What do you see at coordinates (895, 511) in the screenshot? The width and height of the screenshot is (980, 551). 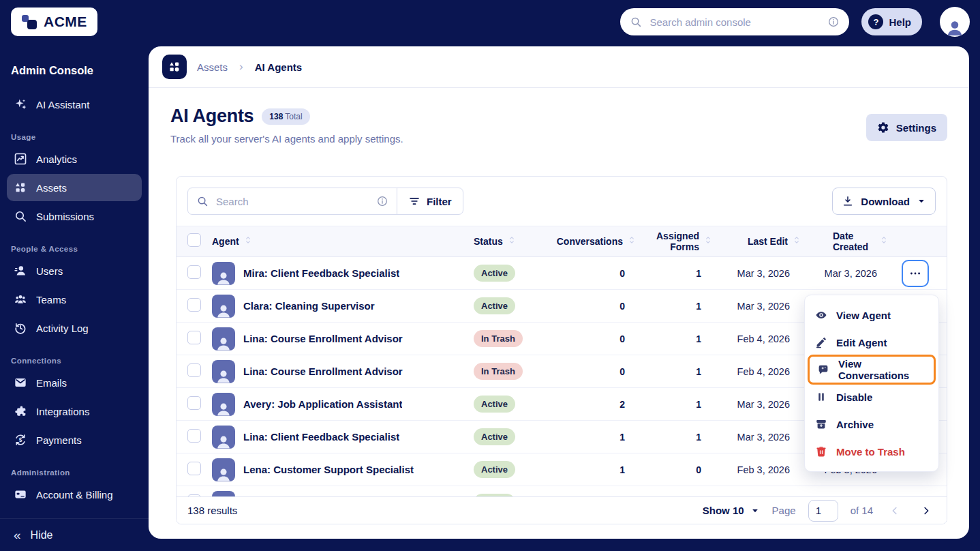 I see `previous-page-button` at bounding box center [895, 511].